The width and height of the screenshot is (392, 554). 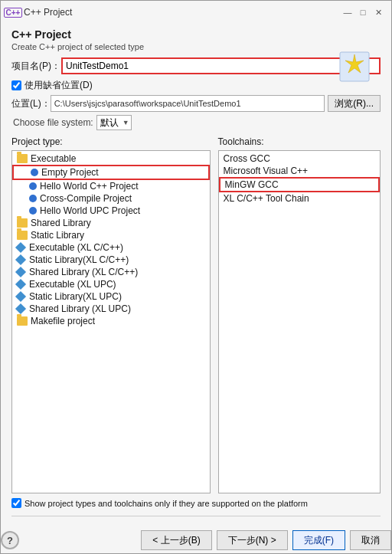 I want to click on list-item: Static Library, so click(x=111, y=235).